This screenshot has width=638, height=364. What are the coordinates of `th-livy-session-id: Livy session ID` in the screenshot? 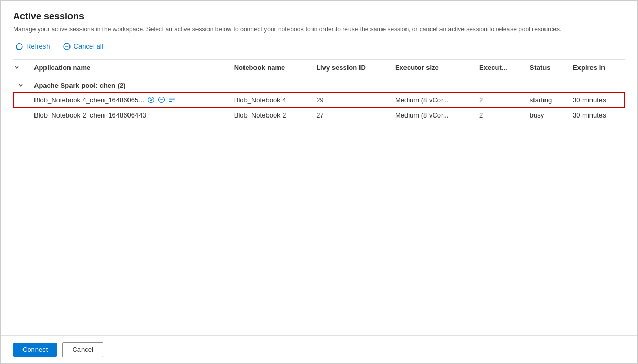 It's located at (350, 68).